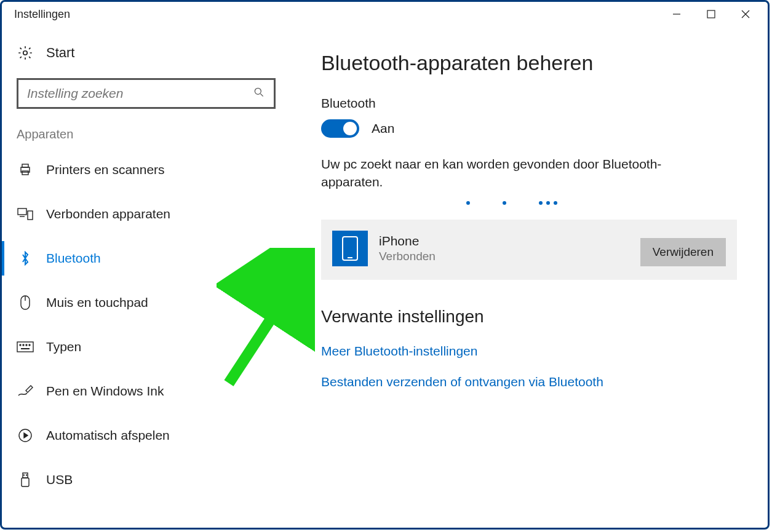 This screenshot has height=532, width=772. What do you see at coordinates (677, 14) in the screenshot?
I see `minimize-icon` at bounding box center [677, 14].